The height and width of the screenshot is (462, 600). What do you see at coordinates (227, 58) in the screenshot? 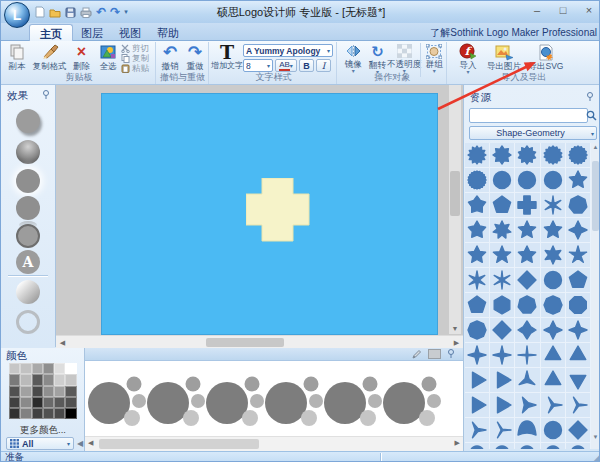
I see `add-text-button: T 增加文字` at bounding box center [227, 58].